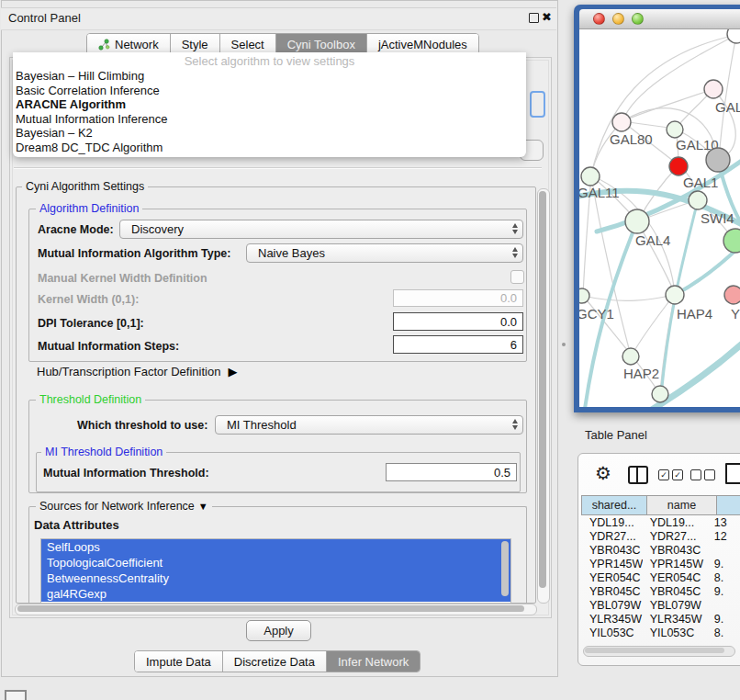 This screenshot has width=740, height=700. Describe the element at coordinates (369, 424) in the screenshot. I see `which-threshold-combo: MI Threshold` at that location.